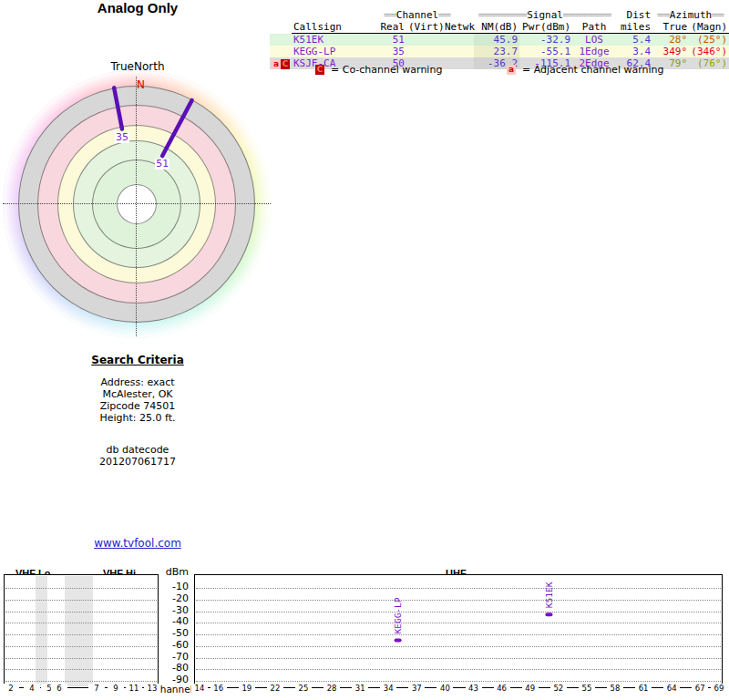 The width and height of the screenshot is (729, 700). What do you see at coordinates (587, 689) in the screenshot?
I see `uhf-channel-tick: 55` at bounding box center [587, 689].